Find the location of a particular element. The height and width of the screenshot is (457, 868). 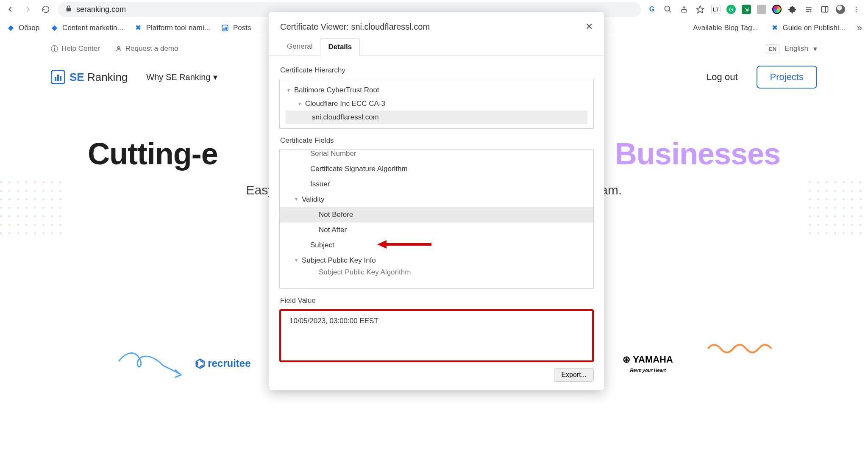

hierarchy-row: ▾Baltimore CyberTrust Root is located at coordinates (437, 90).